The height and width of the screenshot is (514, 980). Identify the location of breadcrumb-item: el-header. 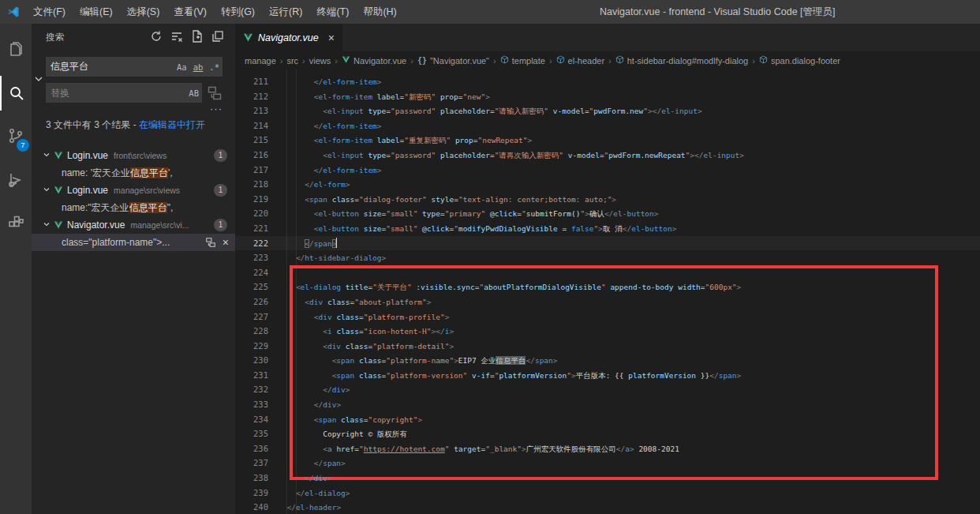
(581, 60).